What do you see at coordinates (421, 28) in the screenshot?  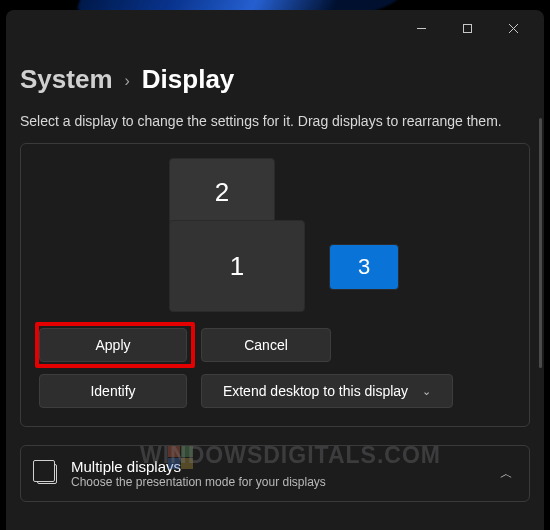 I see `minimize-button` at bounding box center [421, 28].